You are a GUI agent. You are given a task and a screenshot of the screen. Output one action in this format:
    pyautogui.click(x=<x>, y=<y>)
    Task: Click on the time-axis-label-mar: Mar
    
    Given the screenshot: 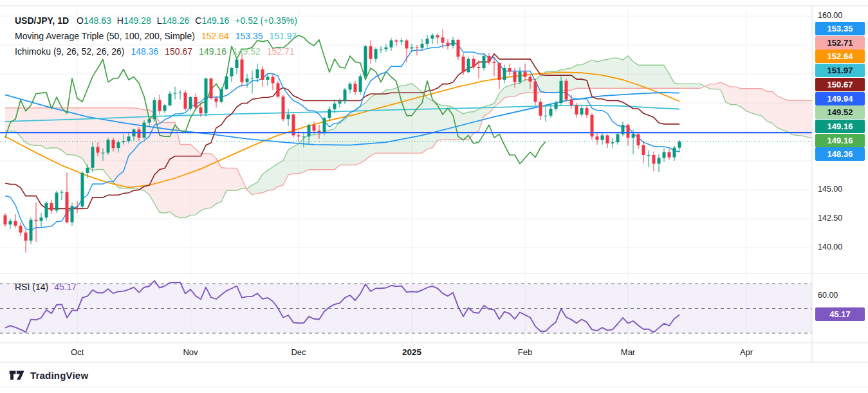 What is the action you would take?
    pyautogui.click(x=628, y=352)
    